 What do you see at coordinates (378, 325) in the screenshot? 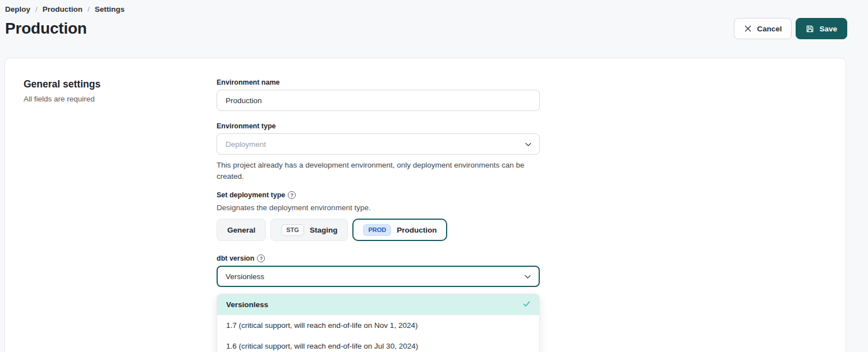
I see `dropdown-option-1-7: 1.7 (critical support, will reach end-of…` at bounding box center [378, 325].